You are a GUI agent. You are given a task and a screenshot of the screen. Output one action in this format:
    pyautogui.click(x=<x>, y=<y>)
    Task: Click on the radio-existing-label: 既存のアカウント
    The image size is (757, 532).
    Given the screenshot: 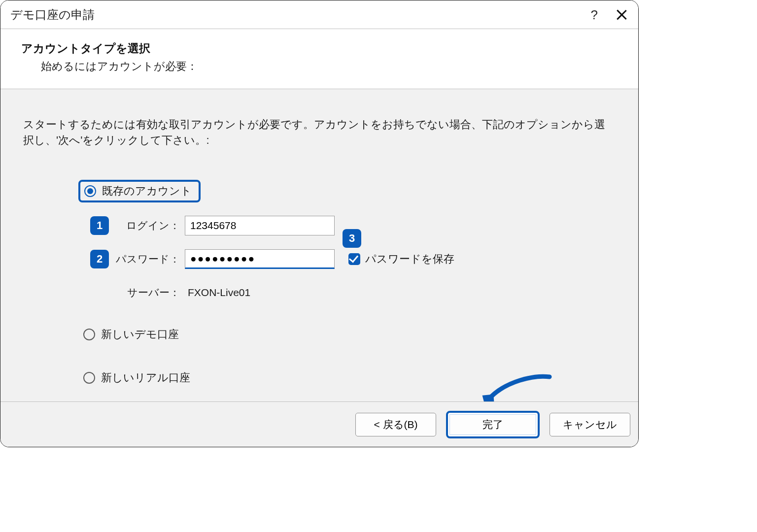 What is the action you would take?
    pyautogui.click(x=147, y=191)
    